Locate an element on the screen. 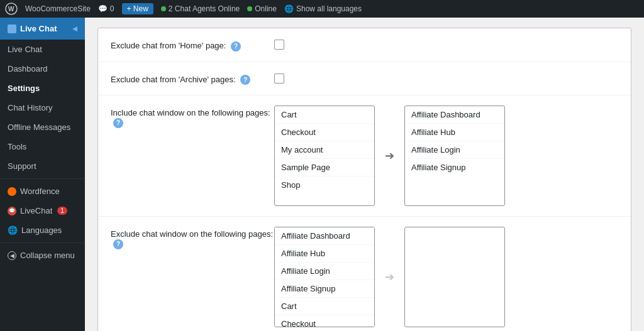  transfer-right-button: ➔ is located at coordinates (390, 156).